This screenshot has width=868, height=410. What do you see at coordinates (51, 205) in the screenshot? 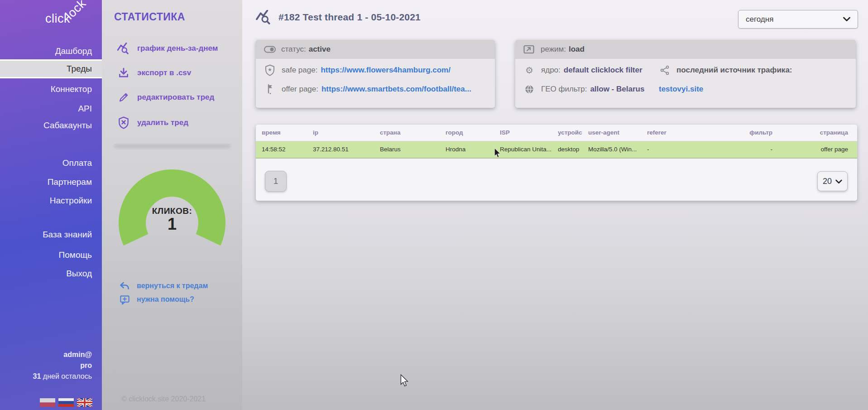
I see `sidebar: clicklock Дашборд Треды Коннектор API Са…` at bounding box center [51, 205].